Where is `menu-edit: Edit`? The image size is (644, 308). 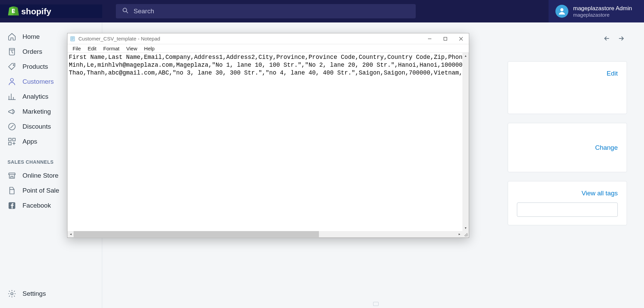
menu-edit: Edit is located at coordinates (92, 48).